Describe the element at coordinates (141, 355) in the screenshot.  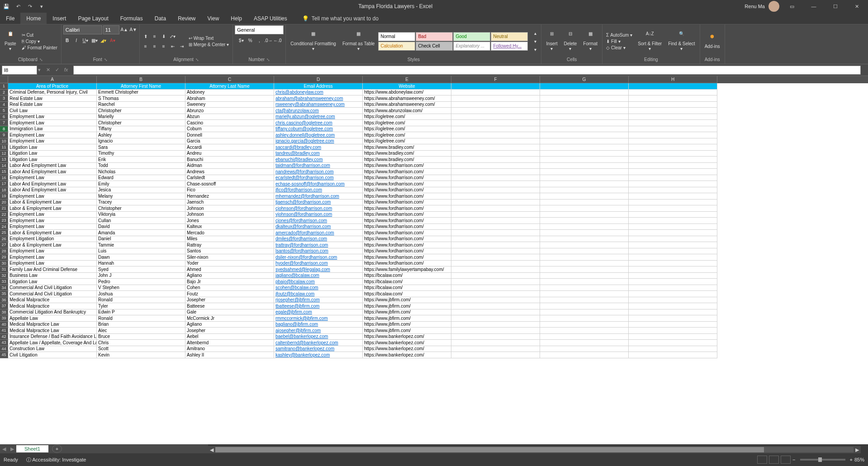
I see `cell: Kevin` at that location.